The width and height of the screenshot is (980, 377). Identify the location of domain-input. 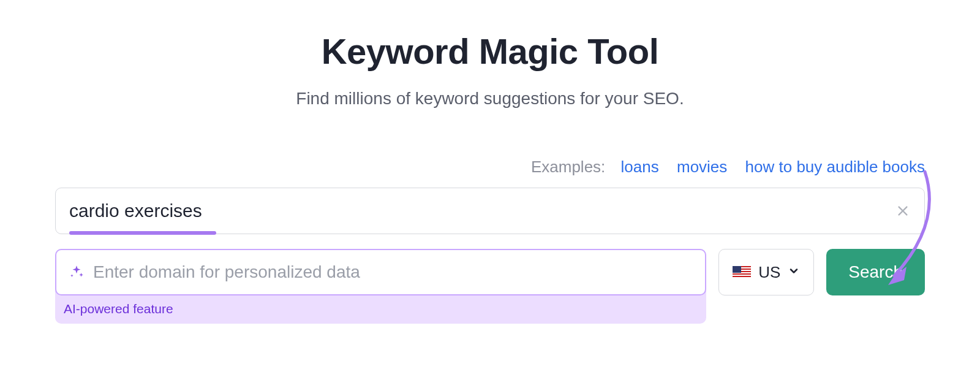
(393, 272).